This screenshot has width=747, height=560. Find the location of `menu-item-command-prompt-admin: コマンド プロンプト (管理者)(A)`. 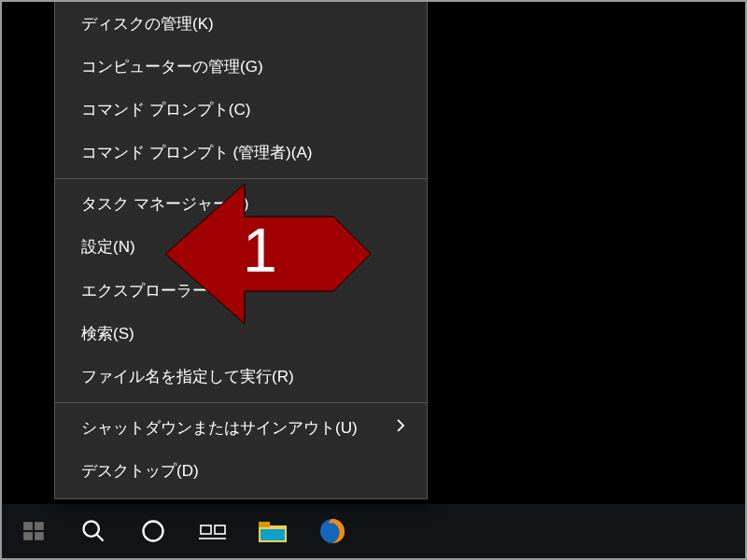

menu-item-command-prompt-admin: コマンド プロンプト (管理者)(A) is located at coordinates (241, 153).